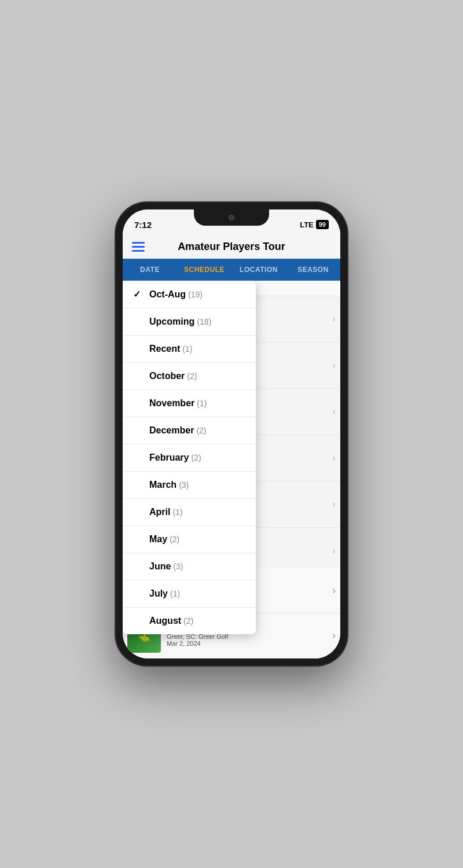 The image size is (463, 868). I want to click on option-label: December(2), so click(178, 431).